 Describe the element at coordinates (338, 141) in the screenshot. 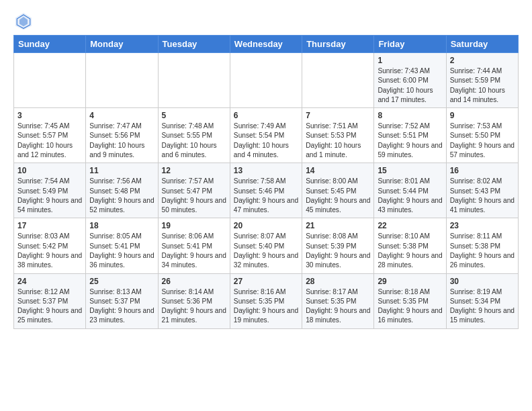

I see `day-info: Sunrise: 7:51 AM Sunset: 5:53 PM Dayligh…` at that location.